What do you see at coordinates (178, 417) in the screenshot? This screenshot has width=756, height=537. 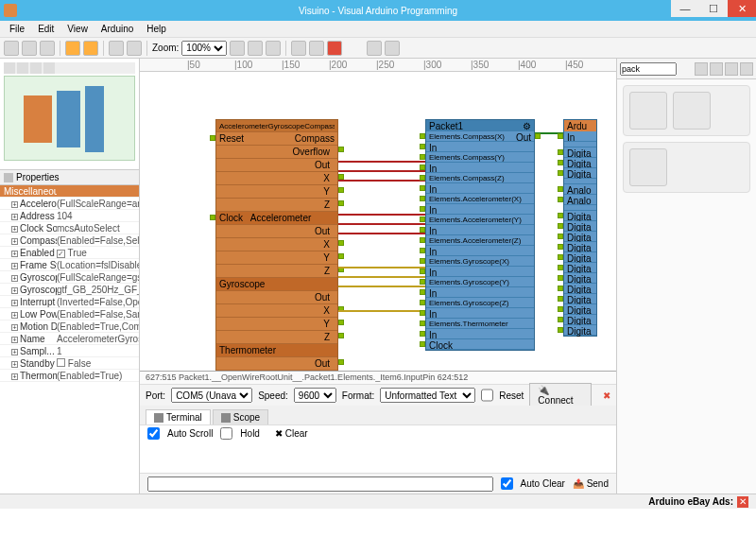 I see `tab-terminal: Terminal` at bounding box center [178, 417].